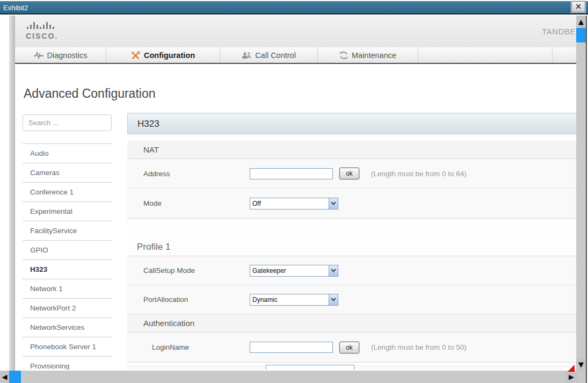 The image size is (588, 383). What do you see at coordinates (42, 36) in the screenshot?
I see `brand-wordmark: CISCO.` at bounding box center [42, 36].